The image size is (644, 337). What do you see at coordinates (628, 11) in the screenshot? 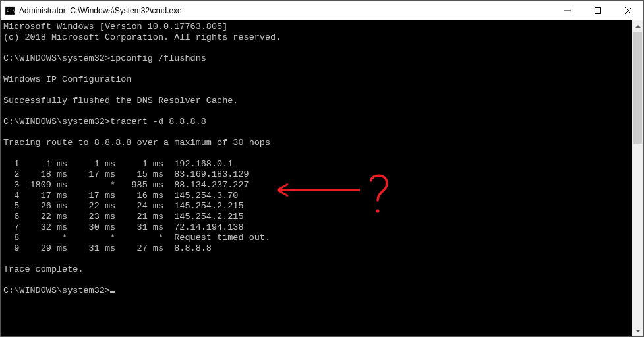
I see `close-button` at bounding box center [628, 11].